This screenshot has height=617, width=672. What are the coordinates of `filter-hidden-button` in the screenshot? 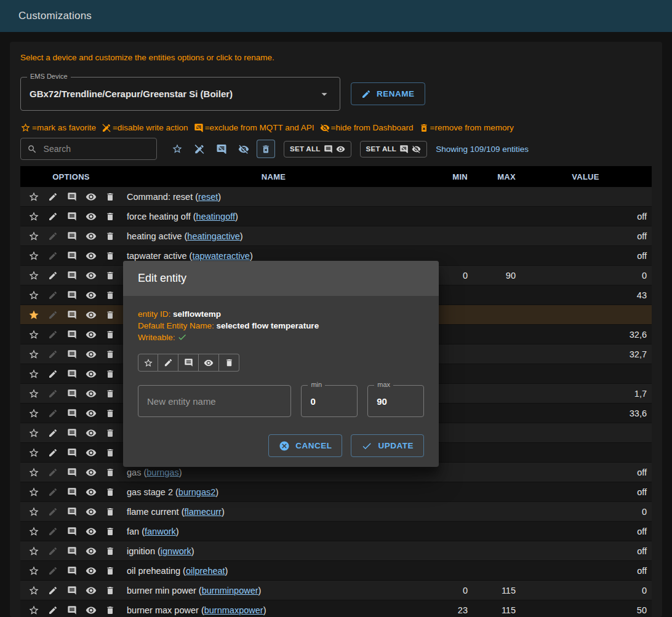 It's located at (244, 149).